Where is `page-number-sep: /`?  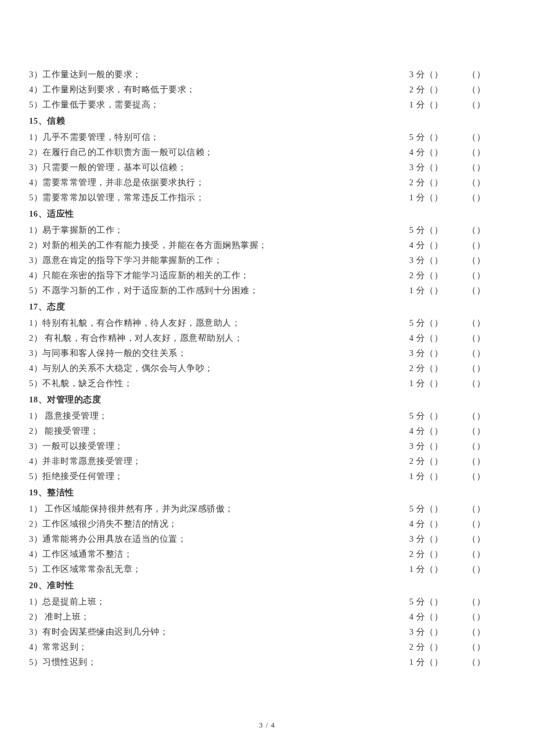 page-number-sep: / is located at coordinates (267, 725).